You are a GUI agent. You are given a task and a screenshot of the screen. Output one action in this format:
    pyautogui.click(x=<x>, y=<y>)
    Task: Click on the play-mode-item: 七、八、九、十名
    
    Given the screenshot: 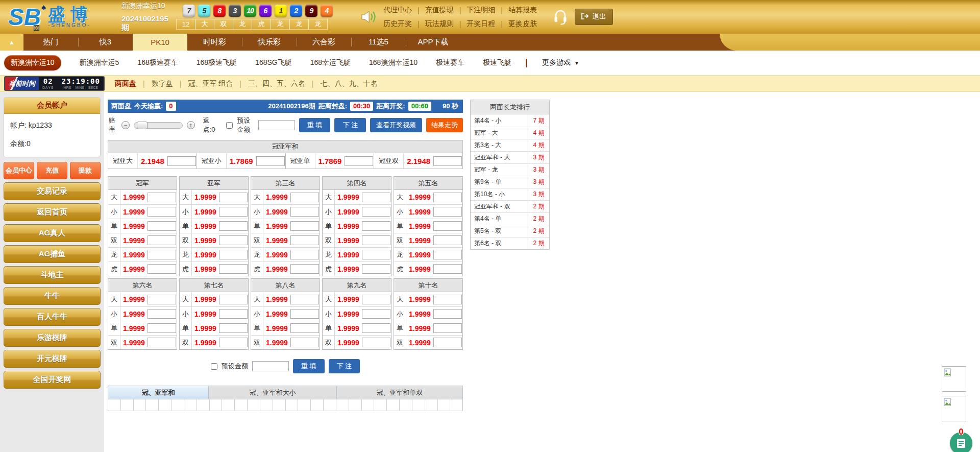 What is the action you would take?
    pyautogui.click(x=349, y=84)
    